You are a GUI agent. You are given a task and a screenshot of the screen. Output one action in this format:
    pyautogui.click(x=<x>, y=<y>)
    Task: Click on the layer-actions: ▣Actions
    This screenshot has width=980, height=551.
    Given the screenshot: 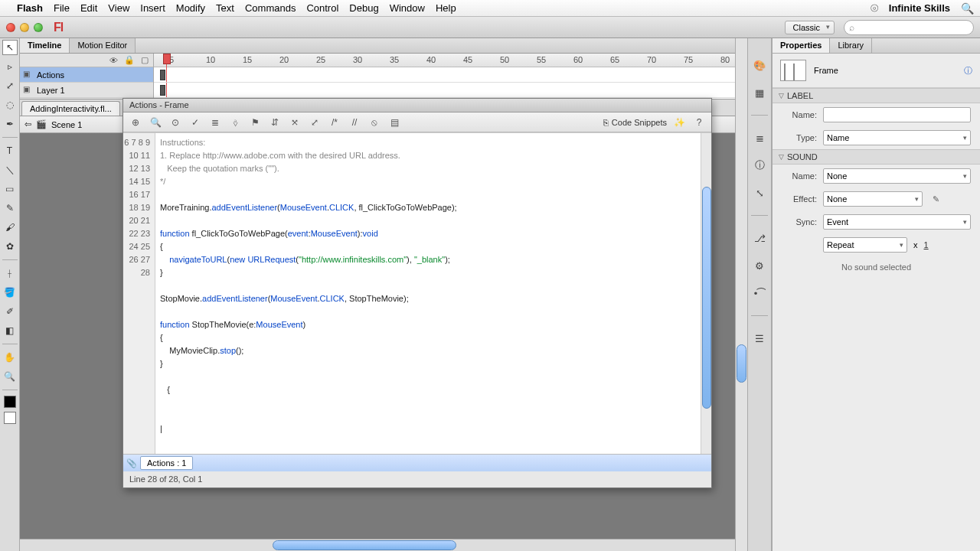 What is the action you would take?
    pyautogui.click(x=87, y=75)
    